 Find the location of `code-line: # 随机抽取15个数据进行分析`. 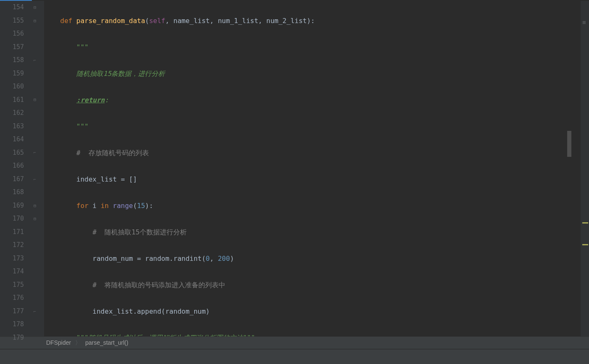

code-line: # 随机抽取15个数据进行分析 is located at coordinates (312, 232).